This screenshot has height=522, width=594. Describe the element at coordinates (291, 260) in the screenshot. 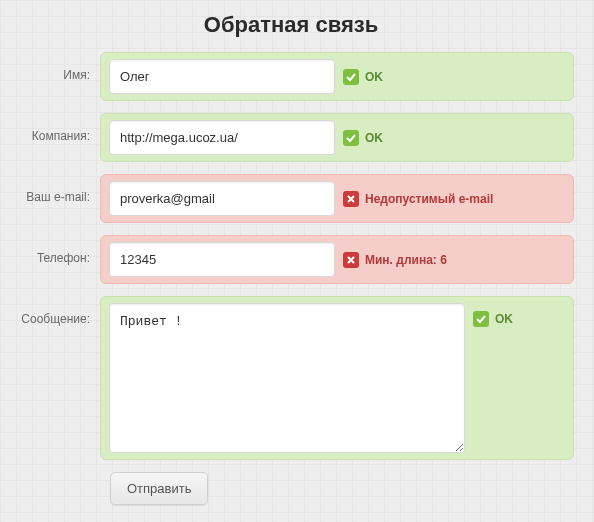

I see `row-phone: Телефон: Мин. длина: 6` at that location.